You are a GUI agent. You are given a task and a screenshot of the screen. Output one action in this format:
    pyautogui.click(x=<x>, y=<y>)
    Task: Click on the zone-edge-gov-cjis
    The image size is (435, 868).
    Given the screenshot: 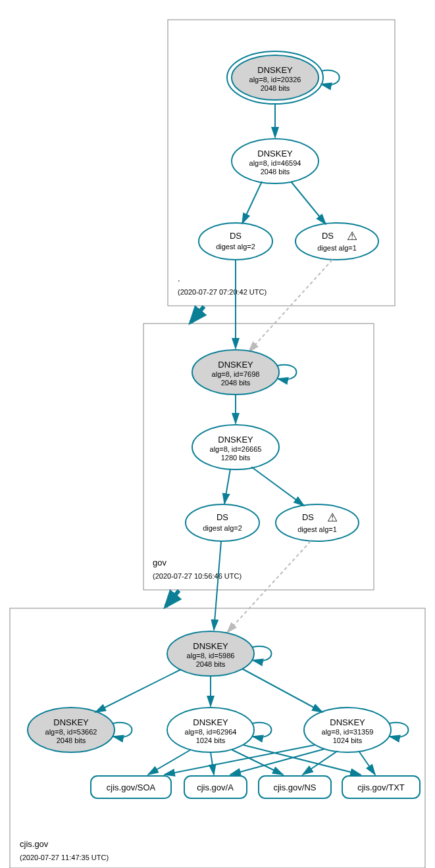 What is the action you would take?
    pyautogui.click(x=172, y=598)
    